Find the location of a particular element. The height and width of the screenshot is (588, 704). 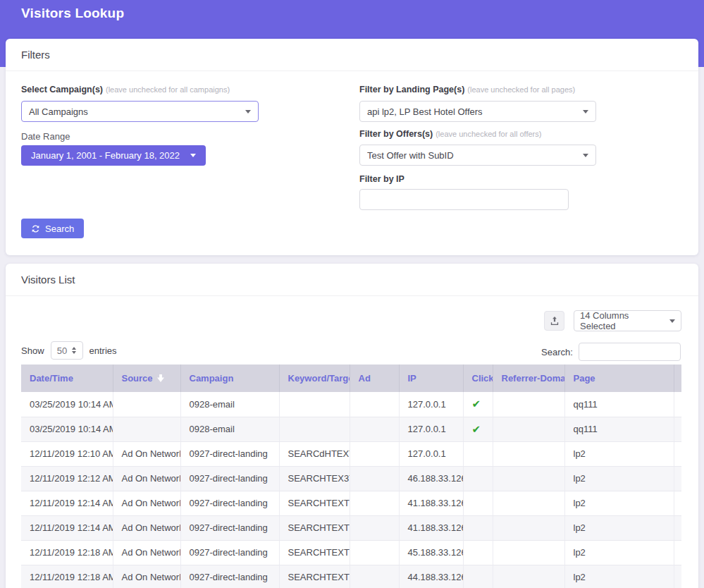

table-row: 03/25/2019 10:14 AM0928-email127.0.0.1✔q… is located at coordinates (351, 405).